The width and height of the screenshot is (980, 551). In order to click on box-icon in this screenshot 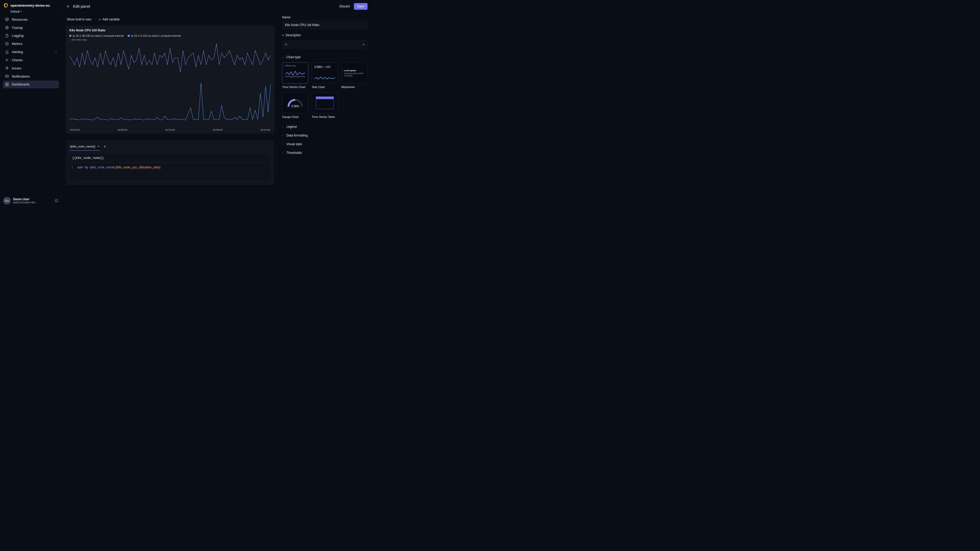, I will do `click(7, 20)`.